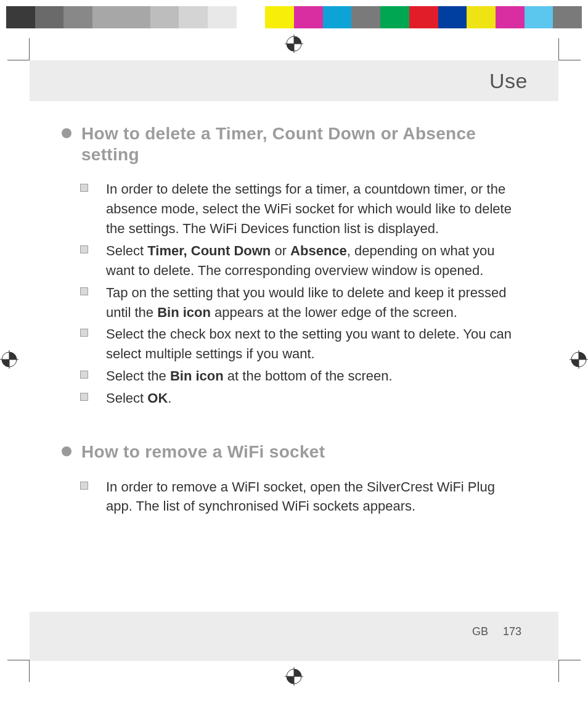  Describe the element at coordinates (294, 44) in the screenshot. I see `registration-mark-top` at that location.